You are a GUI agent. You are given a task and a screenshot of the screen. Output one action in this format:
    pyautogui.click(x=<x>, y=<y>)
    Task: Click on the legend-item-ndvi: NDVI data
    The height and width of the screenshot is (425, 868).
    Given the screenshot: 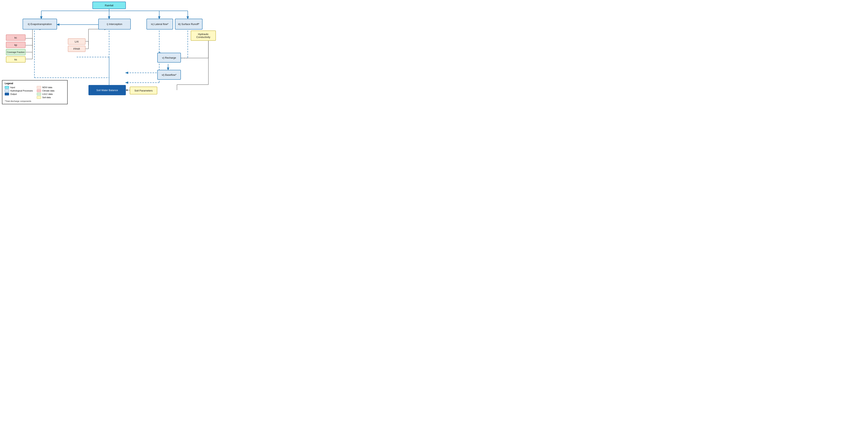 What is the action you would take?
    pyautogui.click(x=51, y=87)
    